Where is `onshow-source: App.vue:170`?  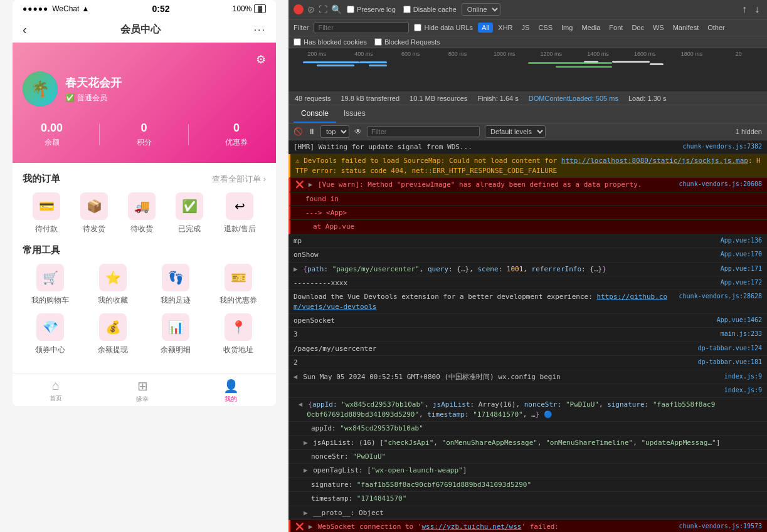 onshow-source: App.vue:170 is located at coordinates (741, 254).